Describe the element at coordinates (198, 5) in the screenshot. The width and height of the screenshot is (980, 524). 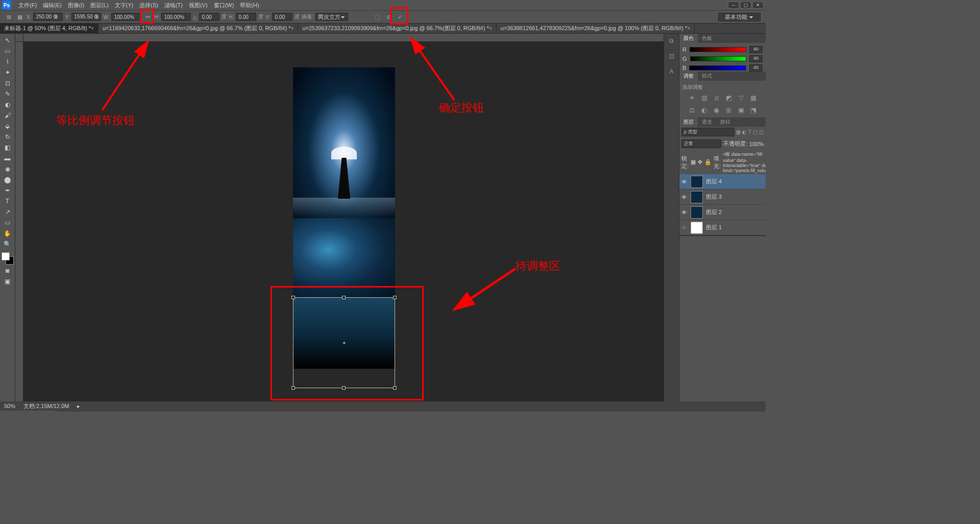
I see `menu-view: 视图(V)` at that location.